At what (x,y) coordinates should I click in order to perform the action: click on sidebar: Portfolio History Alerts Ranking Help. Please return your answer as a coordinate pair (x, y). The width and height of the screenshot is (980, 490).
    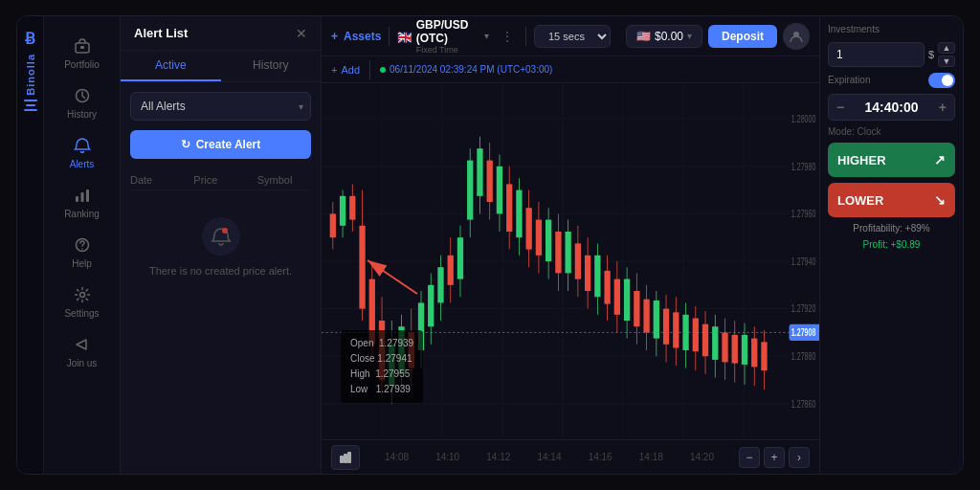
    Looking at the image, I should click on (82, 245).